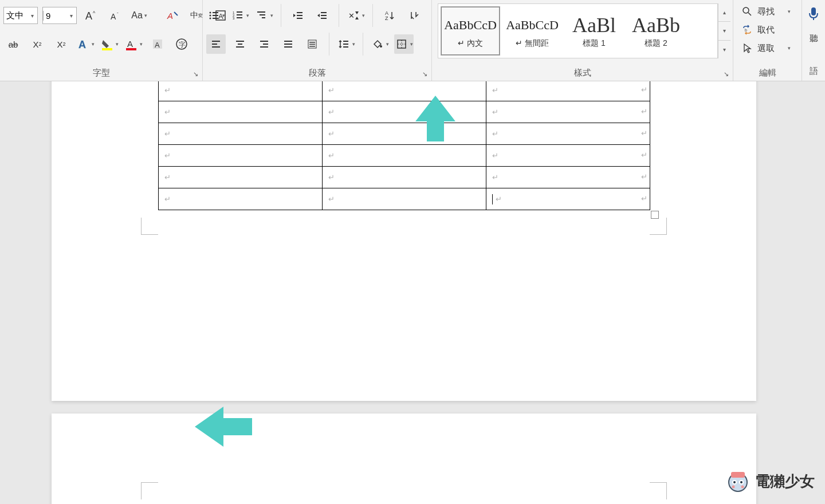 The image size is (825, 504). What do you see at coordinates (390, 15) in the screenshot?
I see `sort-button: AZ` at bounding box center [390, 15].